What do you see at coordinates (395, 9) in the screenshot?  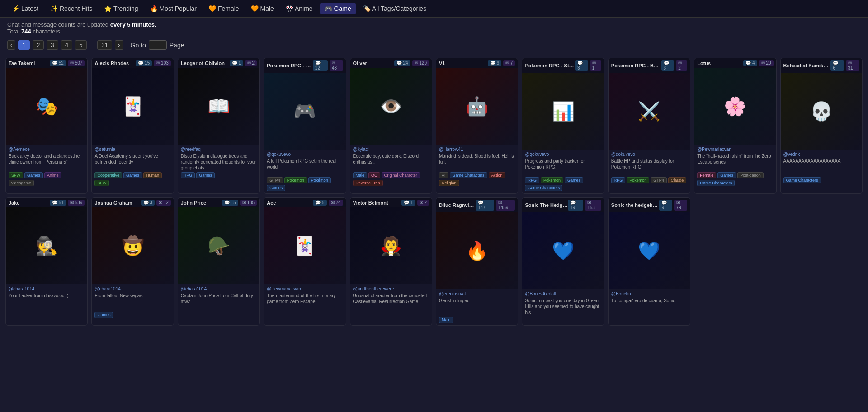 I see `nav-item-all-tags: 🏷️ All Tags/Categories` at bounding box center [395, 9].